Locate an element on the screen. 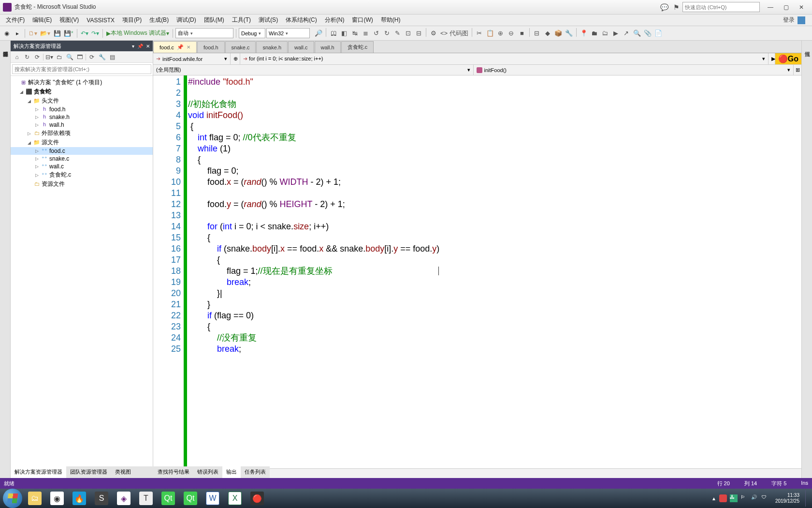 Image resolution: width=812 pixels, height=508 pixels. tb-icon-13: ✂ is located at coordinates (479, 33).